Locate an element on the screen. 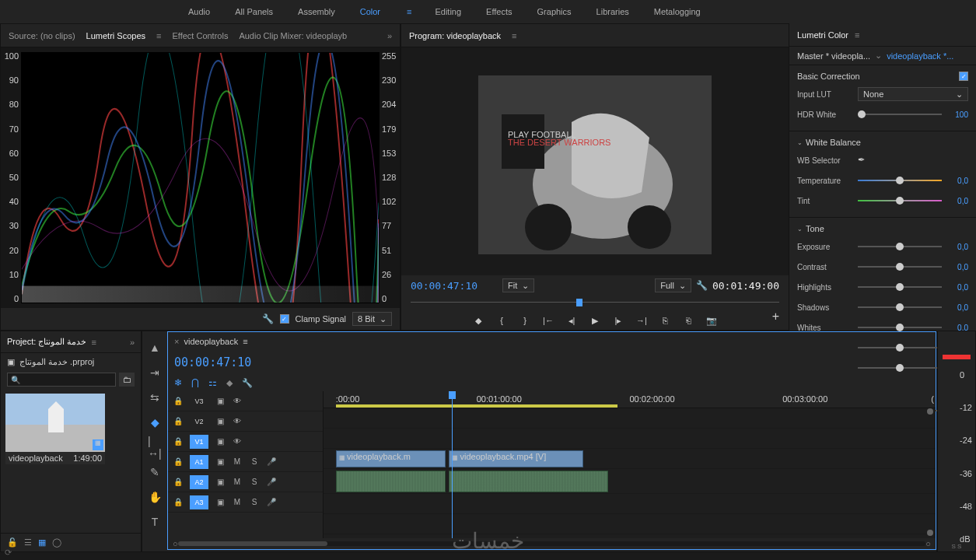 This screenshot has width=976, height=560. program-title: Program: videoplayback is located at coordinates (455, 36).